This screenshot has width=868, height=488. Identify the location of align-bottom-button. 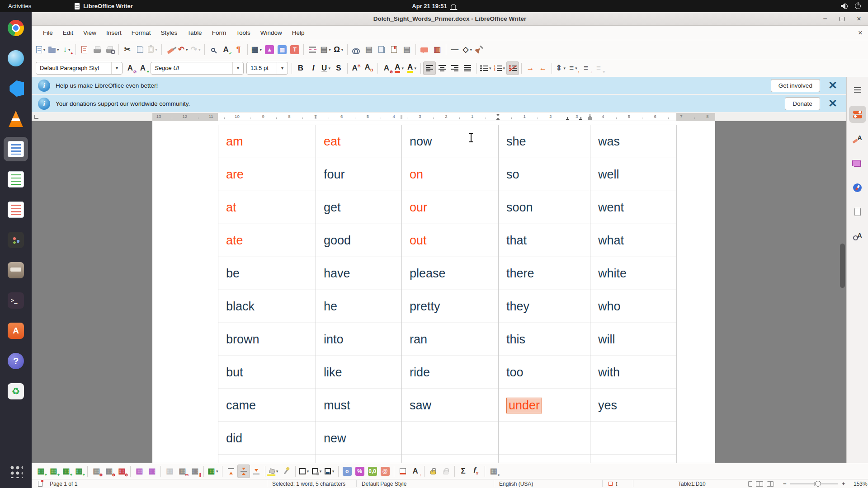
(256, 471).